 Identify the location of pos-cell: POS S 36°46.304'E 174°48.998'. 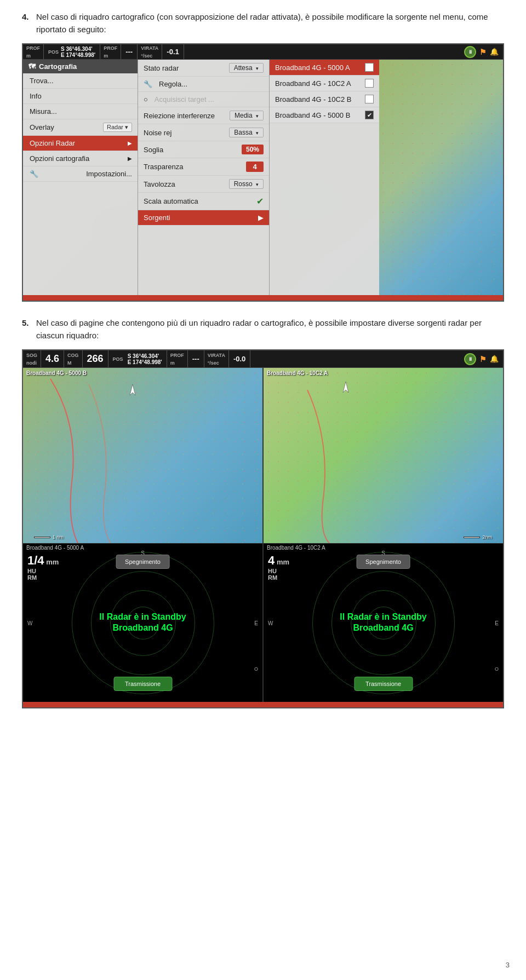
(72, 51).